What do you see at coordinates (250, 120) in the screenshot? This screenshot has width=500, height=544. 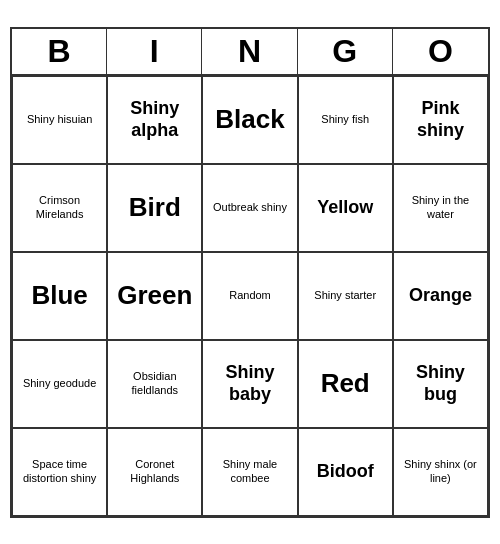 I see `bingo-cell: Black` at bounding box center [250, 120].